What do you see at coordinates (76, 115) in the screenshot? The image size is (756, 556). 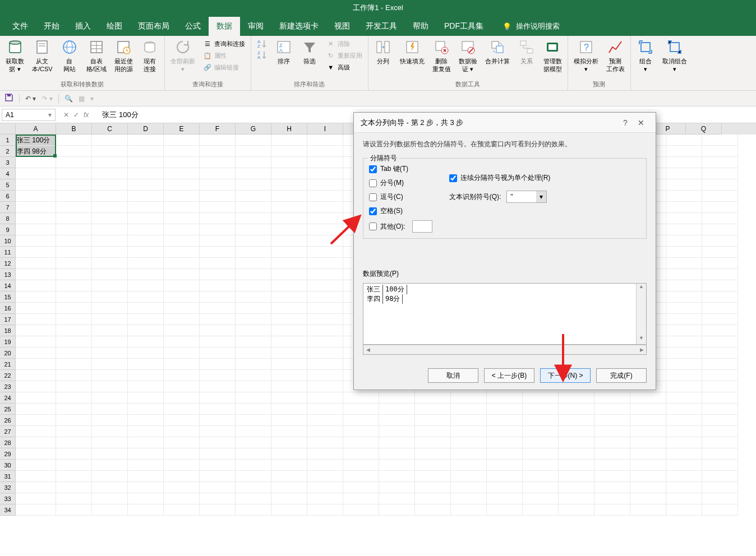 I see `accept-formula-icon: ✓` at bounding box center [76, 115].